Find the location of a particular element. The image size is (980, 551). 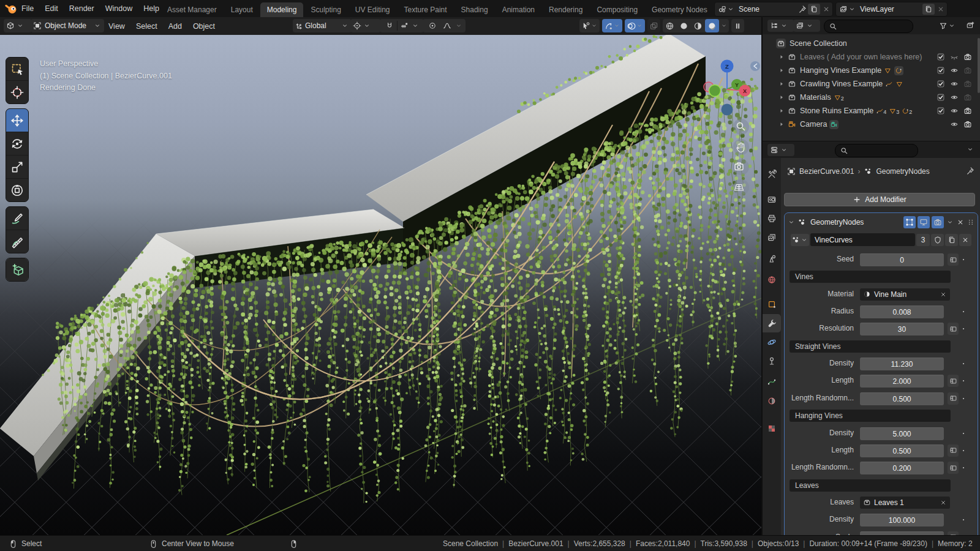

users-count-button: 3 is located at coordinates (923, 240).